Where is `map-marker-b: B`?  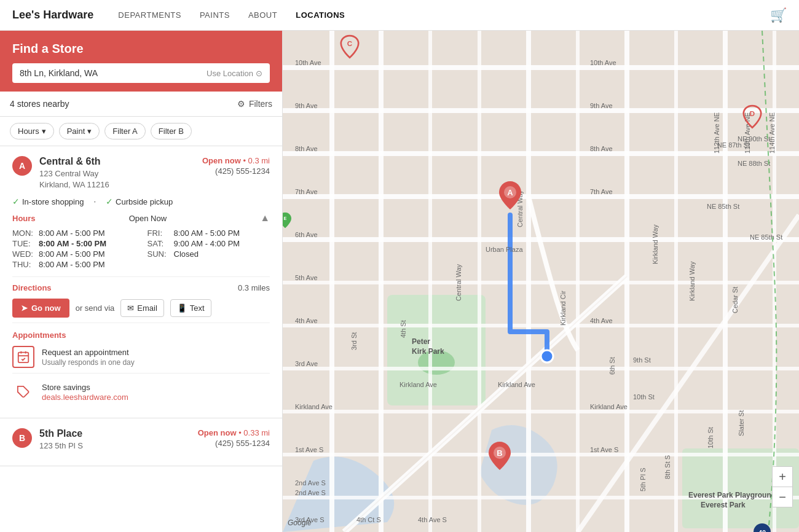
map-marker-b: B is located at coordinates (500, 457).